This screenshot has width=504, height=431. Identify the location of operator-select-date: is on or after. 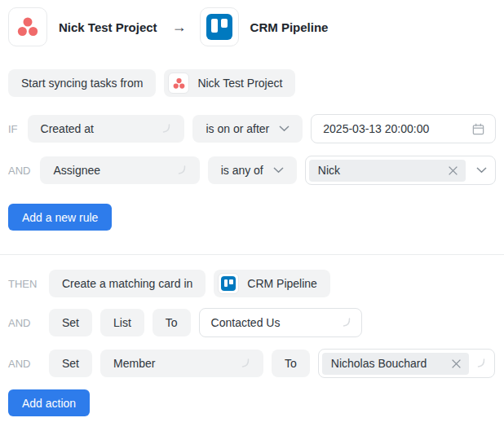
(248, 129).